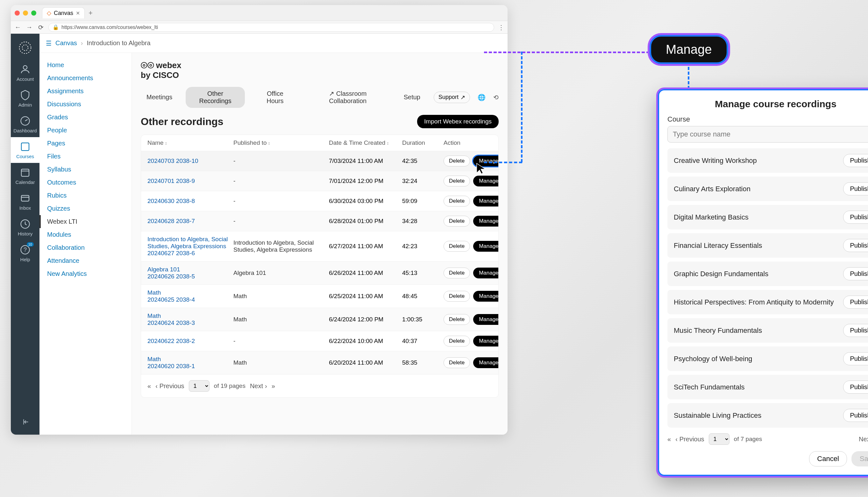 The width and height of the screenshot is (868, 497). I want to click on course-nav-item: Assignments, so click(85, 91).